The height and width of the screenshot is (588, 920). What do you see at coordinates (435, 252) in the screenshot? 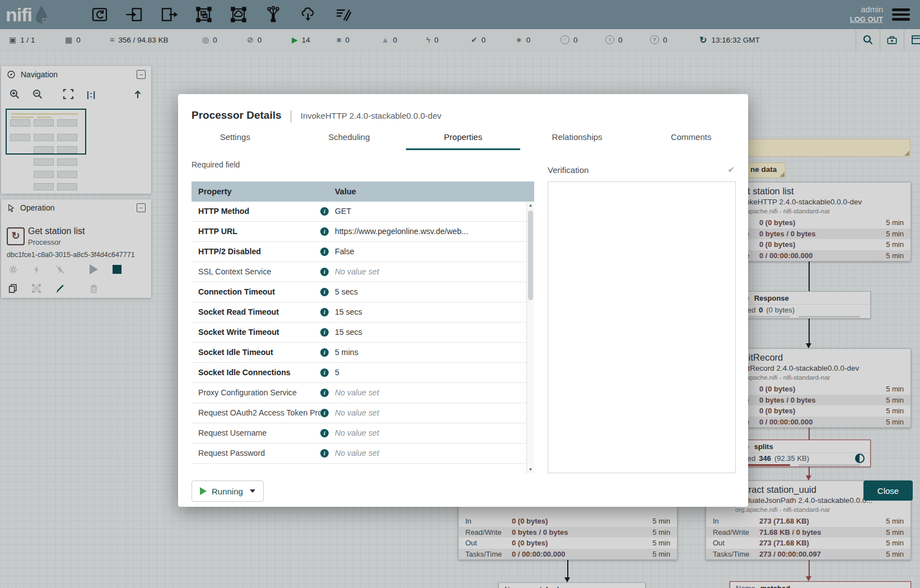
I see `property-value: False` at bounding box center [435, 252].